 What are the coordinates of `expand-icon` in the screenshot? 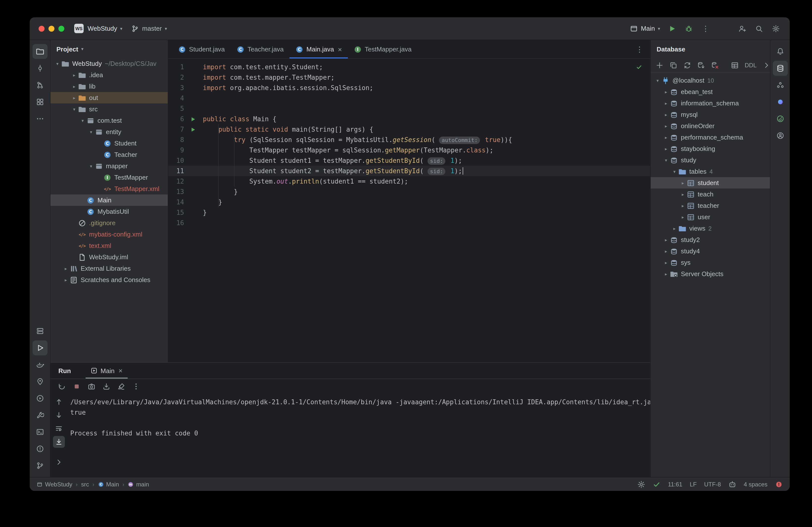 It's located at (59, 462).